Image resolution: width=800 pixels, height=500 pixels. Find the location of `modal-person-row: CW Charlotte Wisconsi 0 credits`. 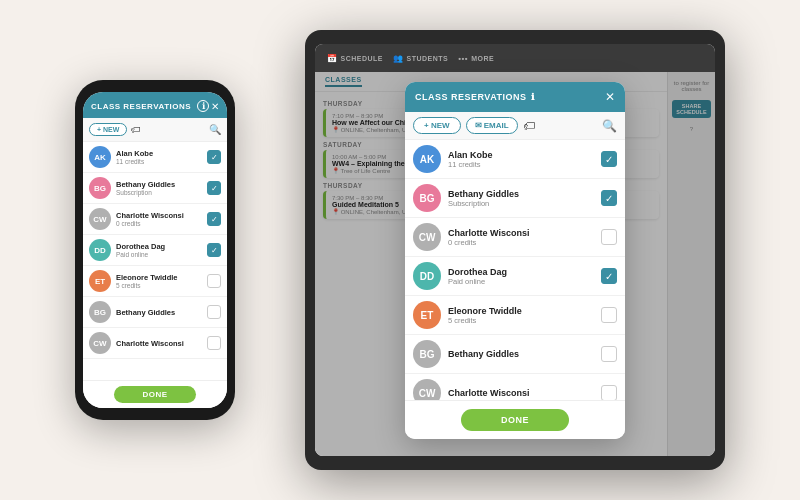

modal-person-row: CW Charlotte Wisconsi 0 credits is located at coordinates (515, 238).